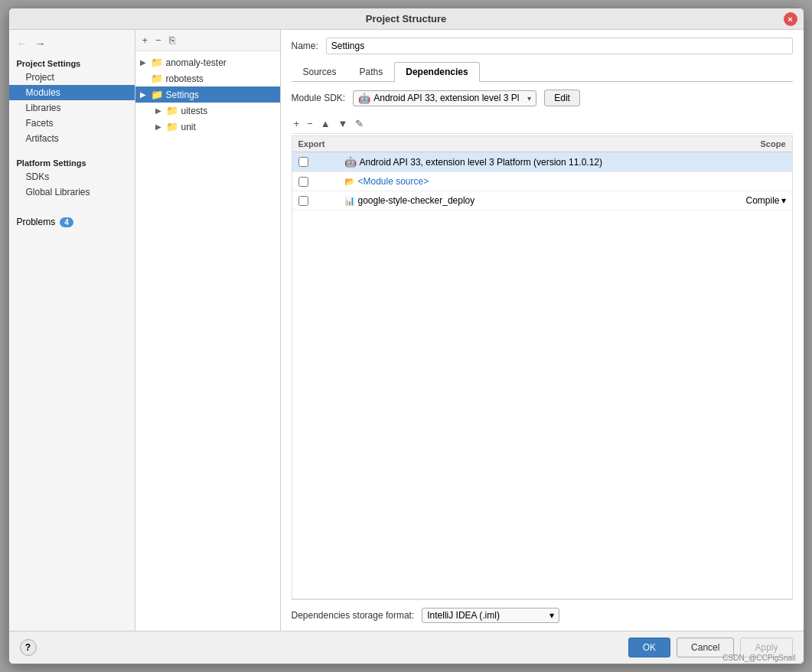 Image resolution: width=812 pixels, height=672 pixels. What do you see at coordinates (530, 98) in the screenshot?
I see `sdk-chevron-icon: ▾` at bounding box center [530, 98].